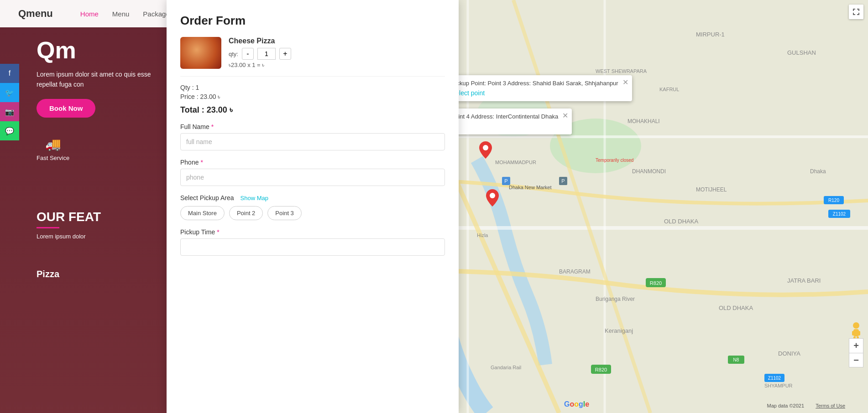 Image resolution: width=868 pixels, height=413 pixels. Describe the element at coordinates (625, 82) in the screenshot. I see `tooltip-3-close-button: ✕` at that location.